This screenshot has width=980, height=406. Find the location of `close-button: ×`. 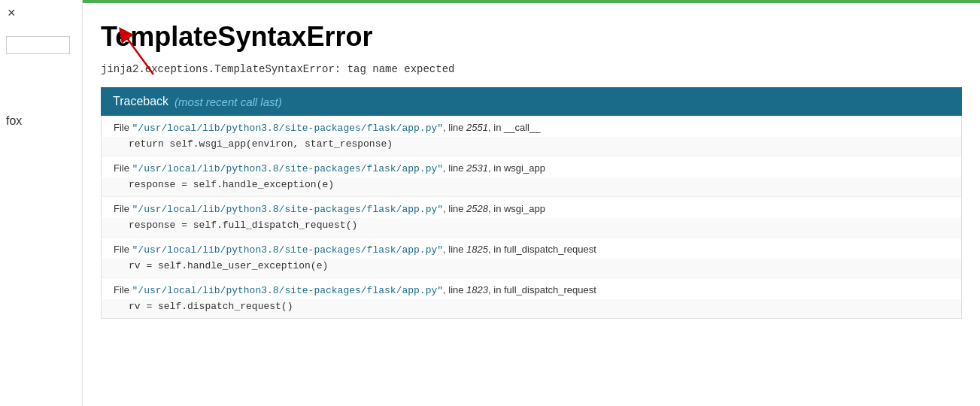

close-button: × is located at coordinates (12, 13).